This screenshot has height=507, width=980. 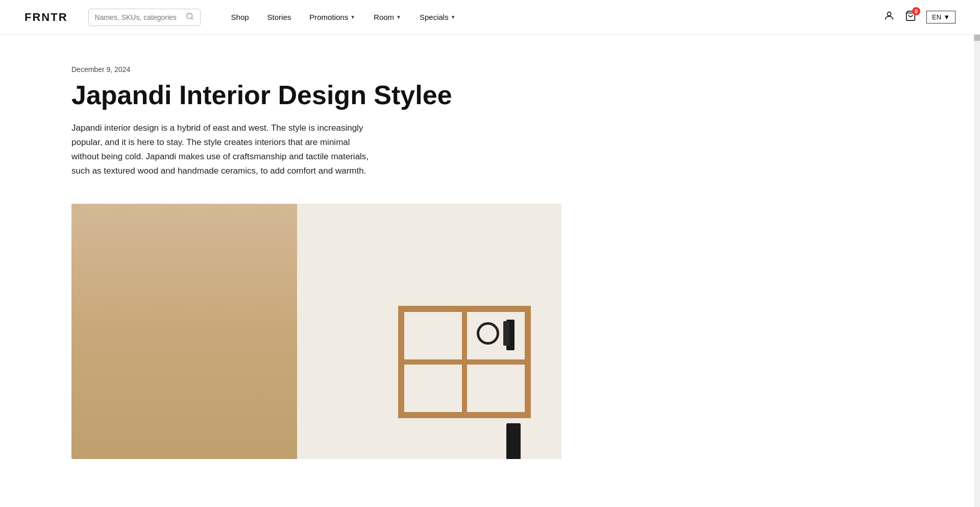 I want to click on search-icon, so click(x=190, y=17).